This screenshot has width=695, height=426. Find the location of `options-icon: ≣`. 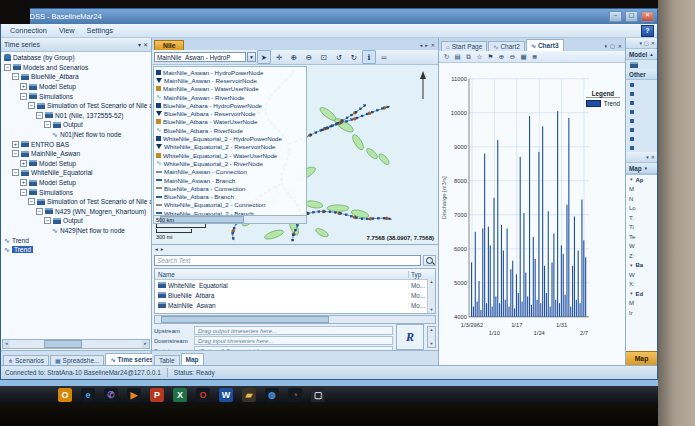

options-icon: ≣ is located at coordinates (534, 57).